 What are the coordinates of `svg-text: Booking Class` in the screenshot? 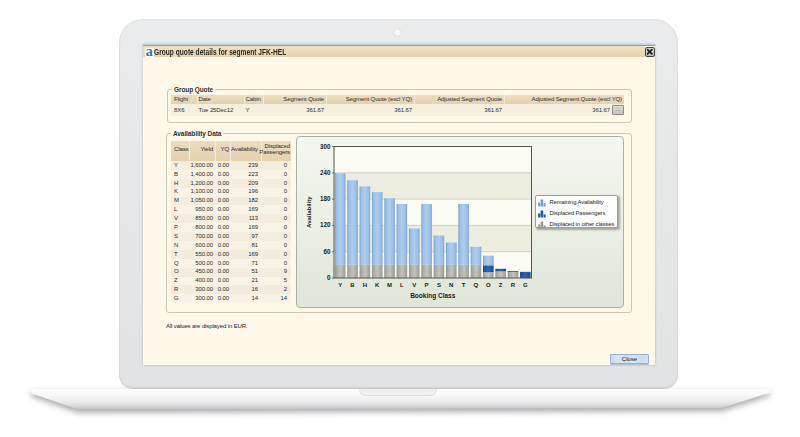 It's located at (433, 296).